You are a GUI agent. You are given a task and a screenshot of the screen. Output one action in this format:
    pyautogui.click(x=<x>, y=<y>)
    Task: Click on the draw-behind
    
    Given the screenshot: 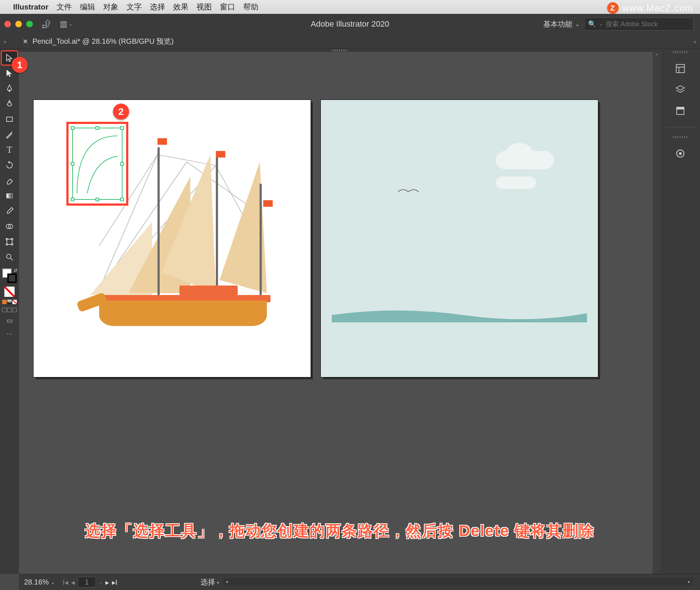 What is the action you would take?
    pyautogui.click(x=9, y=310)
    